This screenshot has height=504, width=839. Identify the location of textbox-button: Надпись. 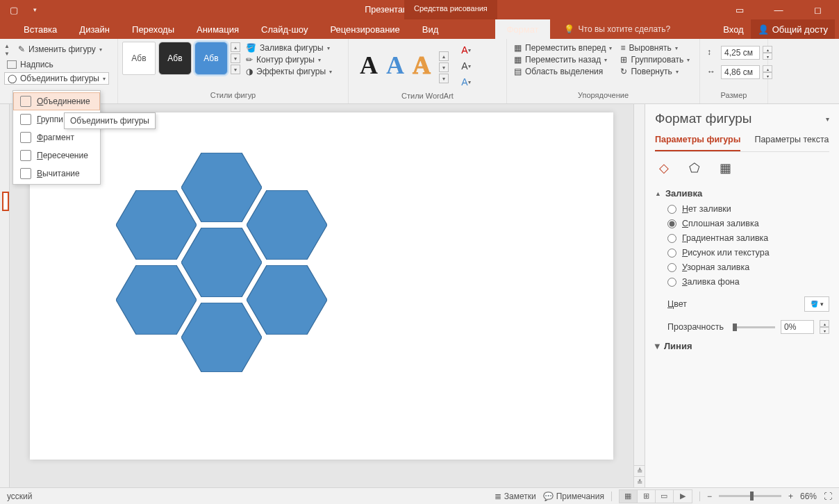
(31, 65).